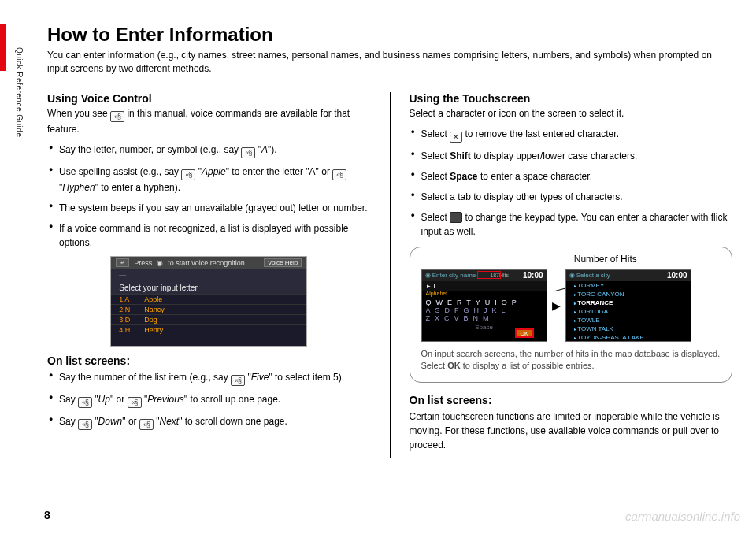  What do you see at coordinates (138, 187) in the screenshot?
I see `text: " to enter a hyphen).` at bounding box center [138, 187].